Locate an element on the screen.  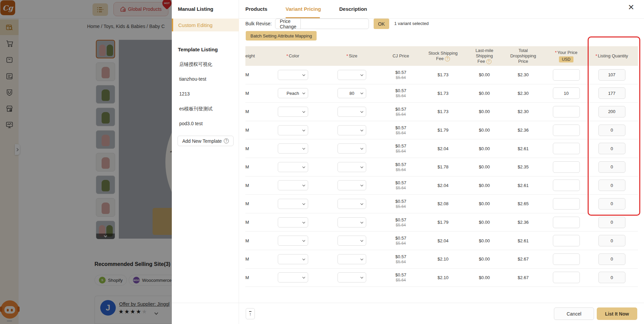
batch-setting-attribute-mapping-button: Batch Setting Attribute Mapping is located at coordinates (281, 36).